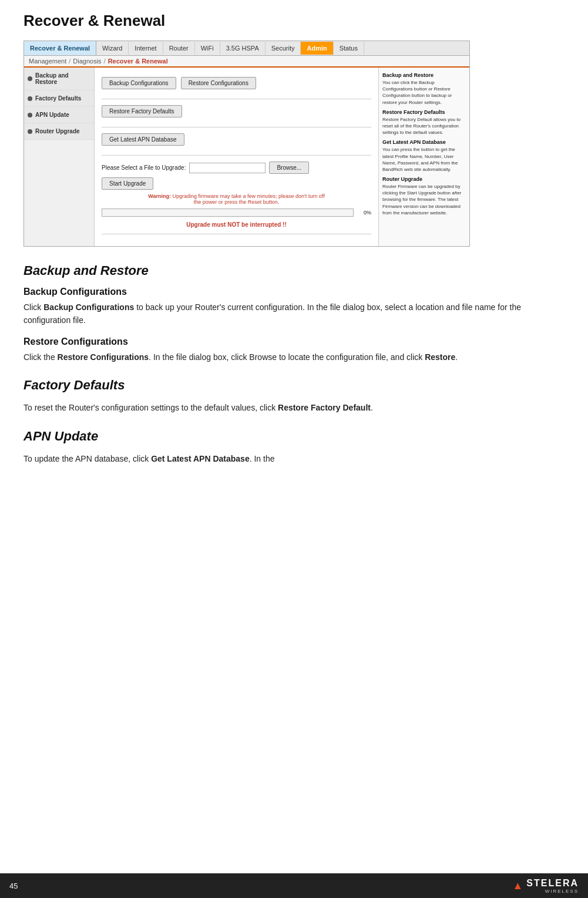 This screenshot has height=898, width=588. Describe the element at coordinates (236, 198) in the screenshot. I see `router-upgrade-section: Please Select a File to Upgrade: Browse.…` at that location.